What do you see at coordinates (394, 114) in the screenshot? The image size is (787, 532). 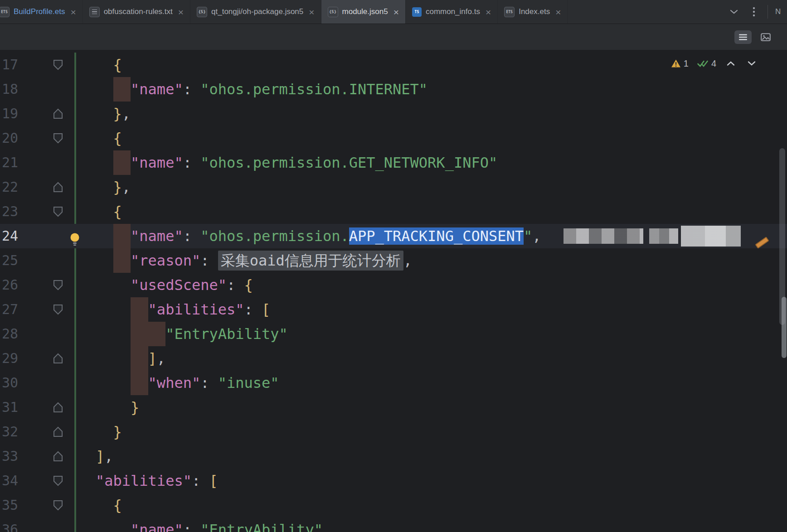 I see `code-line-19: 19 },` at bounding box center [394, 114].